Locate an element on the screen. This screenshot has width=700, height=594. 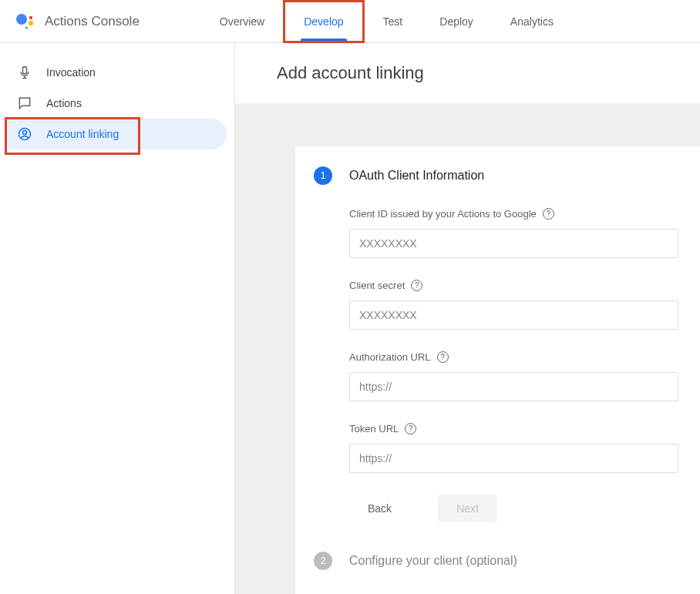
tab-test: Test is located at coordinates (393, 22).